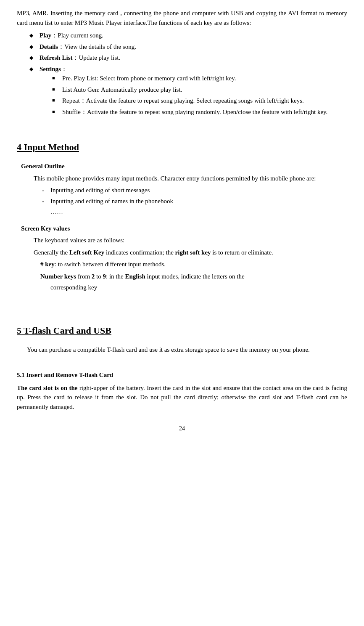  I want to click on settings-item-preplay: Pre. Play List: Select from phone or mem…, so click(200, 78).